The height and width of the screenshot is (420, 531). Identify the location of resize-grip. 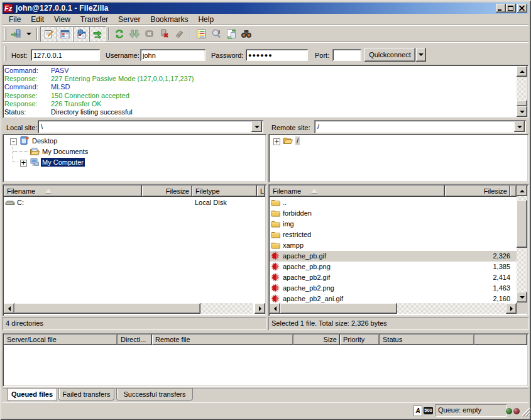
(525, 411).